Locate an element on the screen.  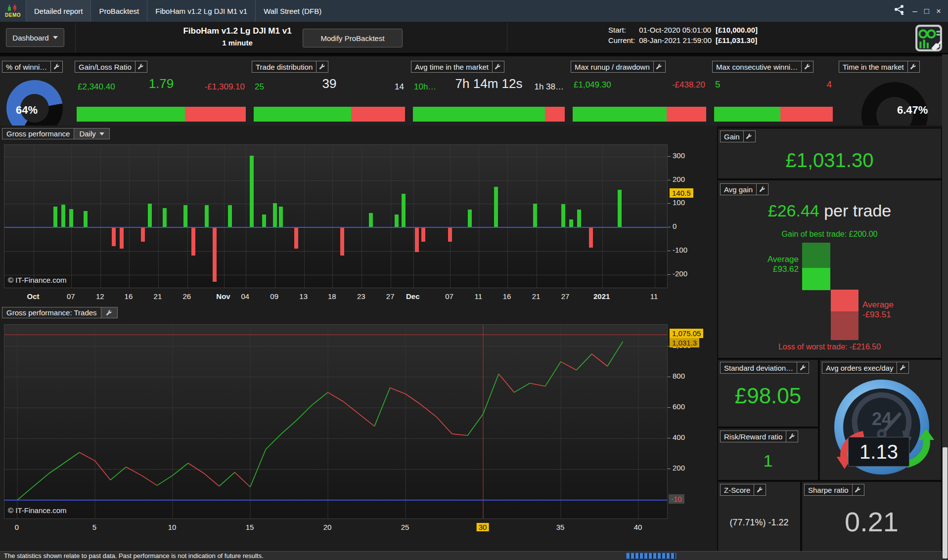
dashboard-label: Dashboard is located at coordinates (31, 38).